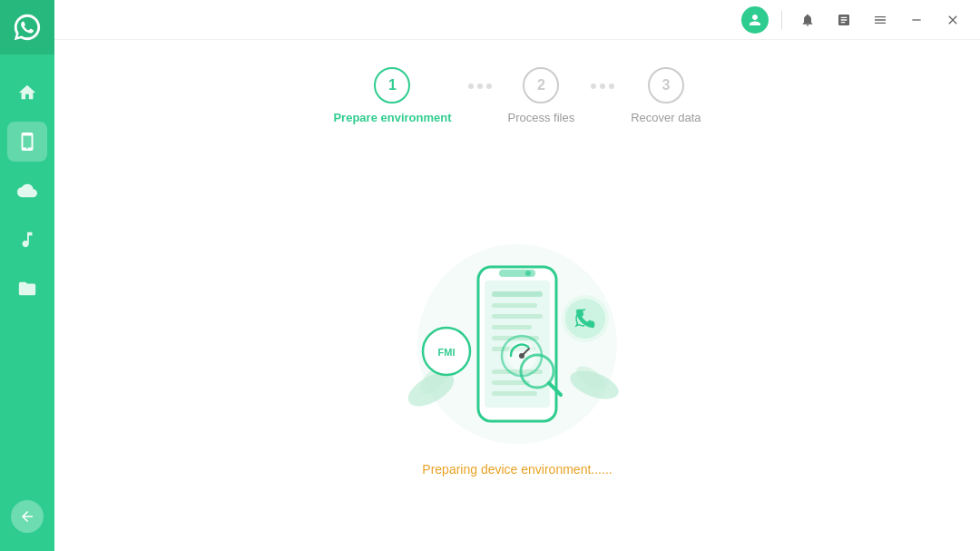 Image resolution: width=980 pixels, height=551 pixels. What do you see at coordinates (666, 85) in the screenshot?
I see `step-3-circle: 3` at bounding box center [666, 85].